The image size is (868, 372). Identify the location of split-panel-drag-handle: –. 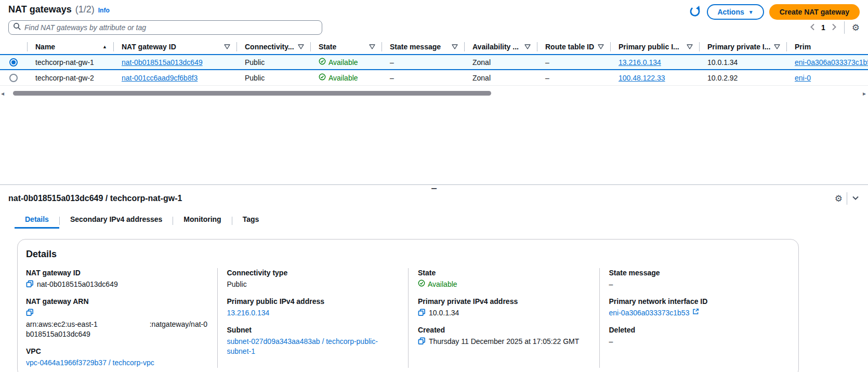
(433, 188).